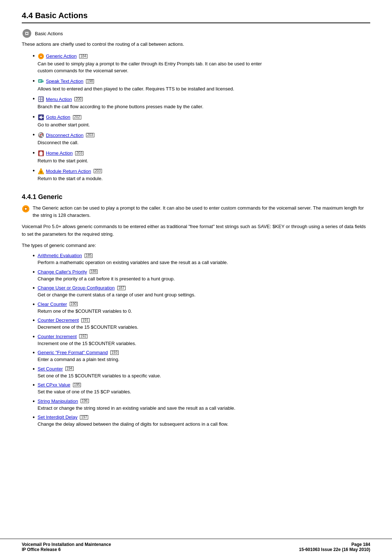  What do you see at coordinates (201, 308) in the screenshot?
I see `list-item: Clear Counter 190 Return one of the $COU…` at bounding box center [201, 308].